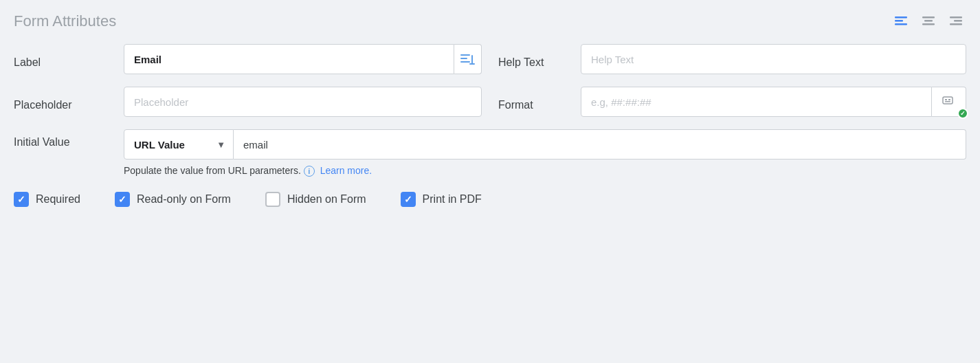  What do you see at coordinates (65, 21) in the screenshot?
I see `panel-title: Form Attributes` at bounding box center [65, 21].